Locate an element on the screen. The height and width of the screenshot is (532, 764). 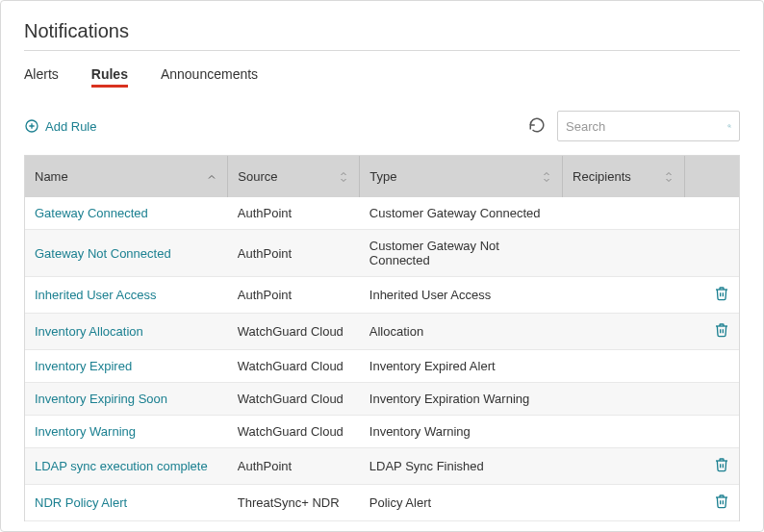
rule-type: Inventory Warning is located at coordinates (462, 432).